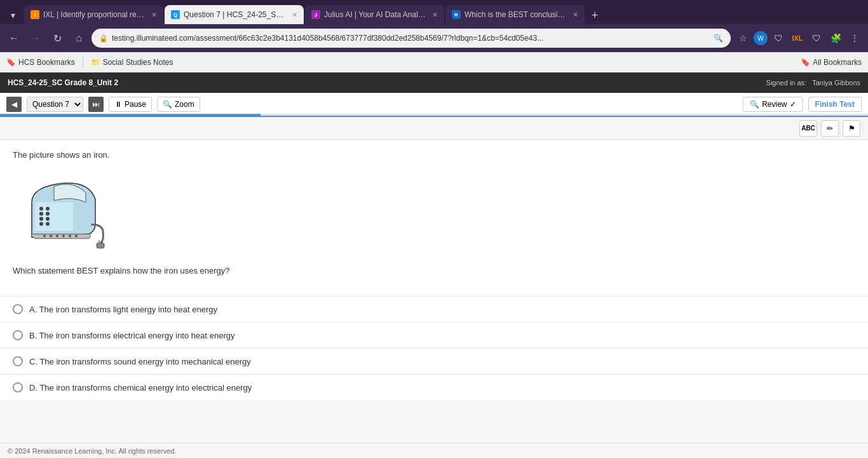  I want to click on answer-option-a: A. The iron transforms light energy into…, so click(434, 309).